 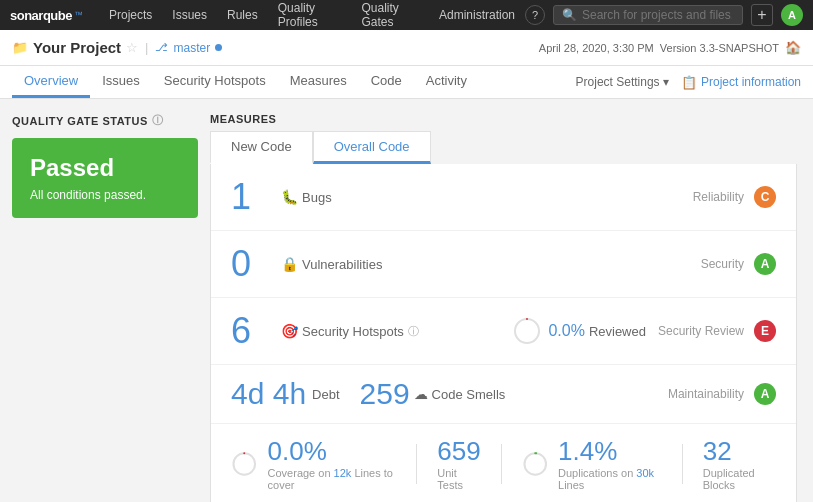 I want to click on coverage-value: 0.0%, so click(x=332, y=452).